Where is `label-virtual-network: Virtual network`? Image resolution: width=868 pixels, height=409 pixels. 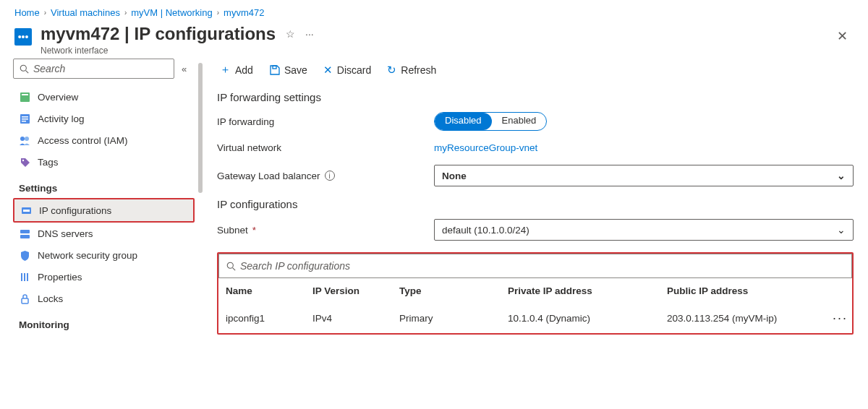 label-virtual-network: Virtual network is located at coordinates (326, 147).